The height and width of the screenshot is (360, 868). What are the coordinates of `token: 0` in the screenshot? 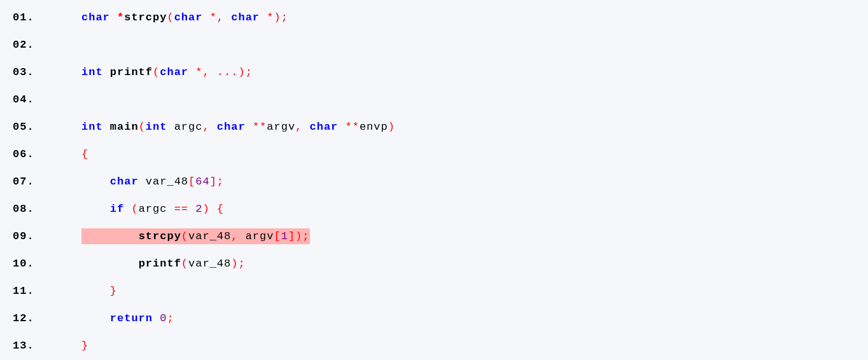 It's located at (163, 318).